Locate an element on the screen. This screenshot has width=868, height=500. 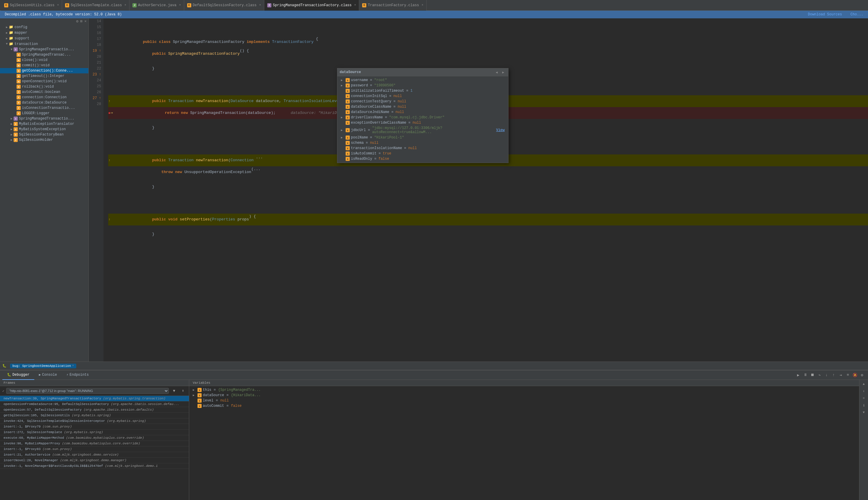
tab-close-sqlsessionutils: × is located at coordinates (58, 5).